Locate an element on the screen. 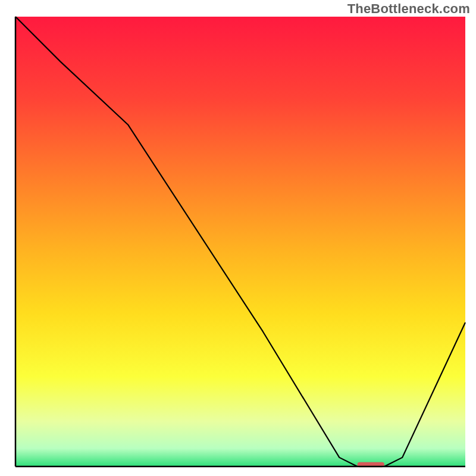  watermark-text: TheBottleneck.com is located at coordinates (409, 9).